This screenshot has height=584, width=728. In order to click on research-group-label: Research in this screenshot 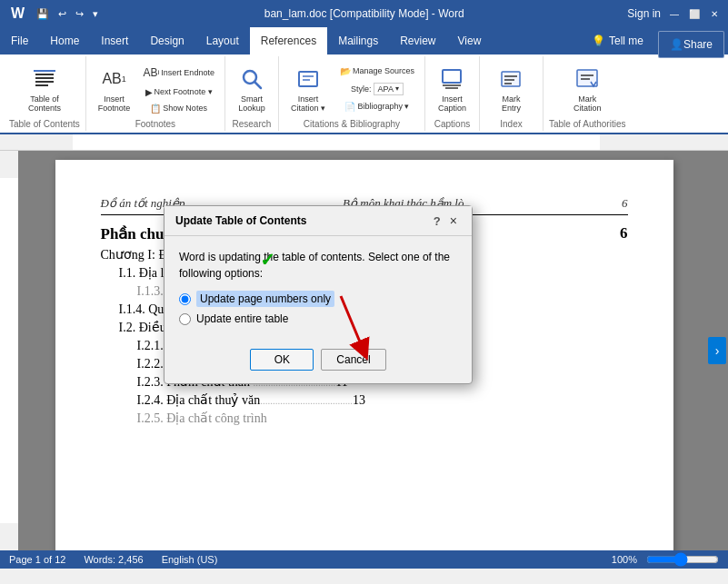, I will do `click(252, 125)`.